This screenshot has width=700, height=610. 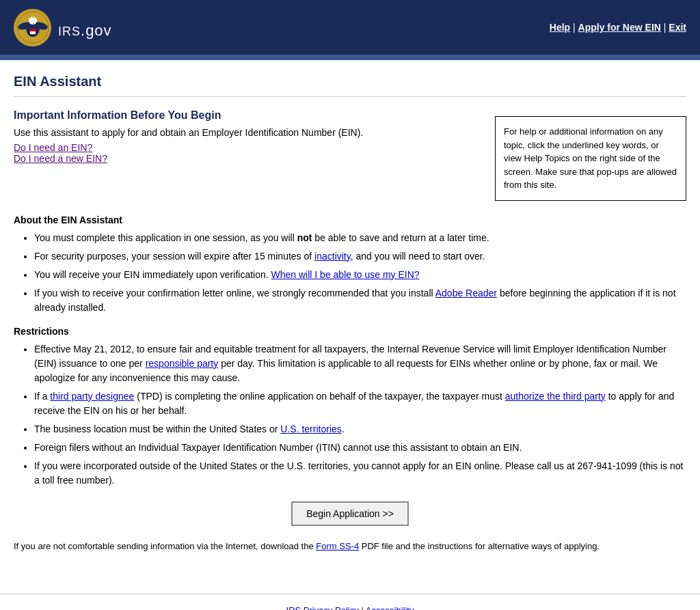 What do you see at coordinates (92, 396) in the screenshot?
I see `third-party-designee-link: third party designee` at bounding box center [92, 396].